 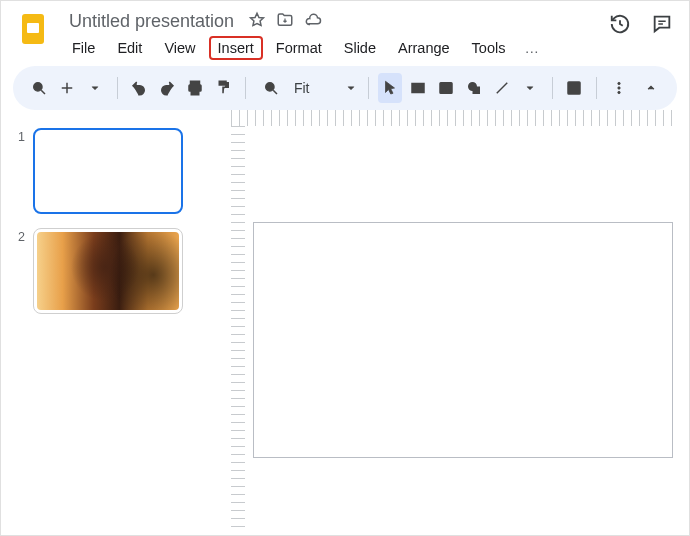 I want to click on textbox-tool-button, so click(x=418, y=88).